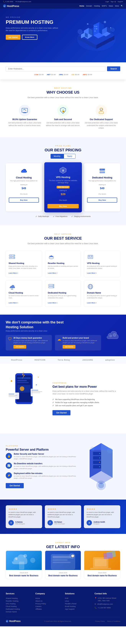 The height and width of the screenshot is (644, 126). Describe the element at coordinates (108, 604) in the screenshot. I see `footer-email: ✉ info@hostpress.com` at that location.